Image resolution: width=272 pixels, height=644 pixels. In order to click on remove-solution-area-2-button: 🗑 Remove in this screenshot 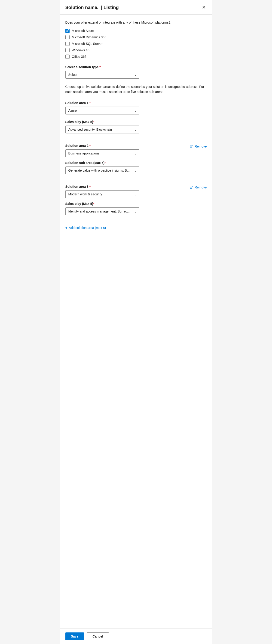, I will do `click(198, 146)`.